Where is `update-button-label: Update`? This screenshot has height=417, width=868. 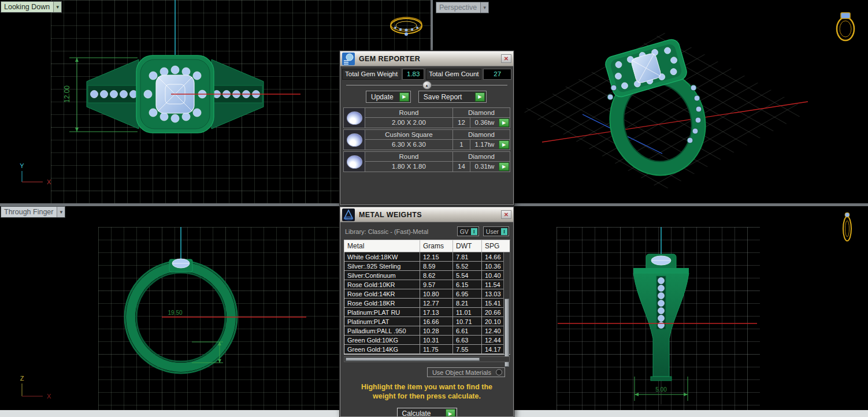
update-button-label: Update is located at coordinates (383, 97).